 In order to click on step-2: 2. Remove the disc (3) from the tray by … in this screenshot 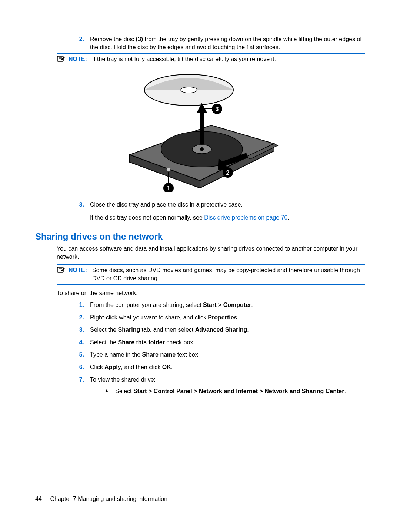, I will do `click(200, 43)`.